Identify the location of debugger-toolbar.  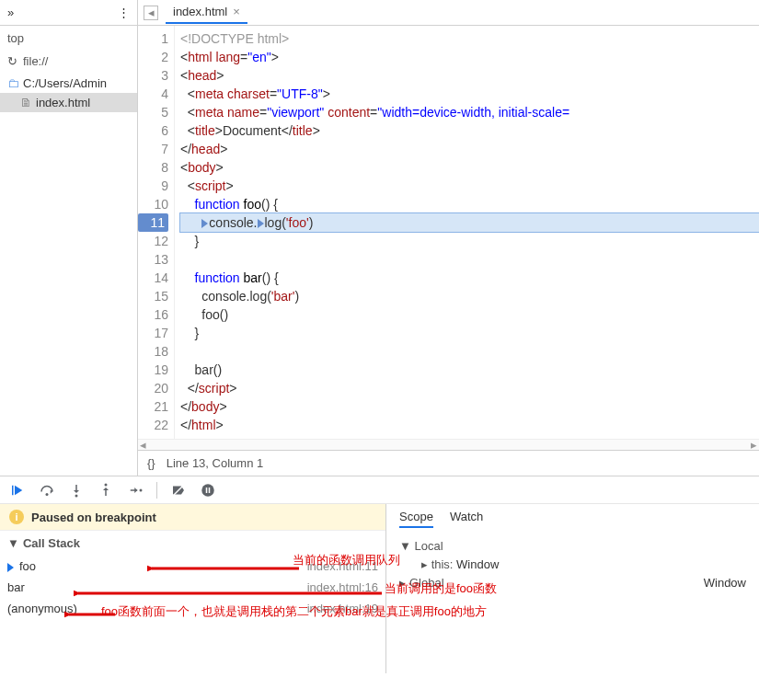
(379, 490).